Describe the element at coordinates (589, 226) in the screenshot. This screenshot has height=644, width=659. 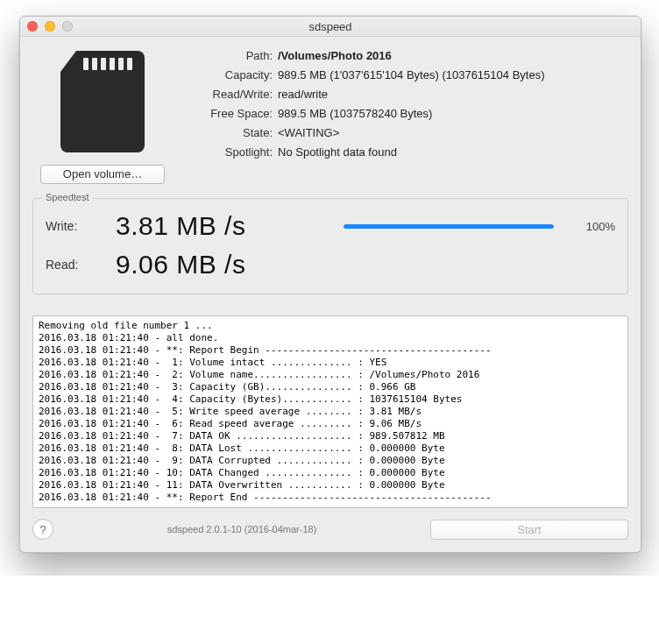
I see `progress-percent: 100%` at that location.